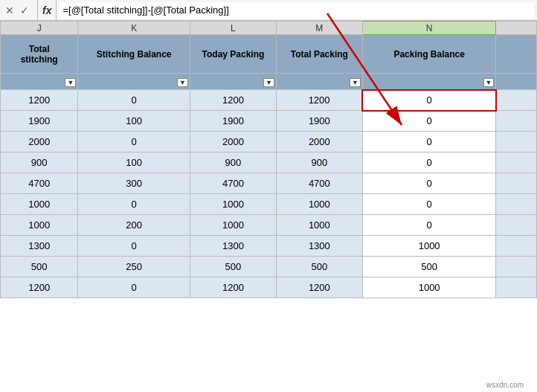  Describe the element at coordinates (269, 267) in the screenshot. I see `table-row: 500250500500500` at that location.